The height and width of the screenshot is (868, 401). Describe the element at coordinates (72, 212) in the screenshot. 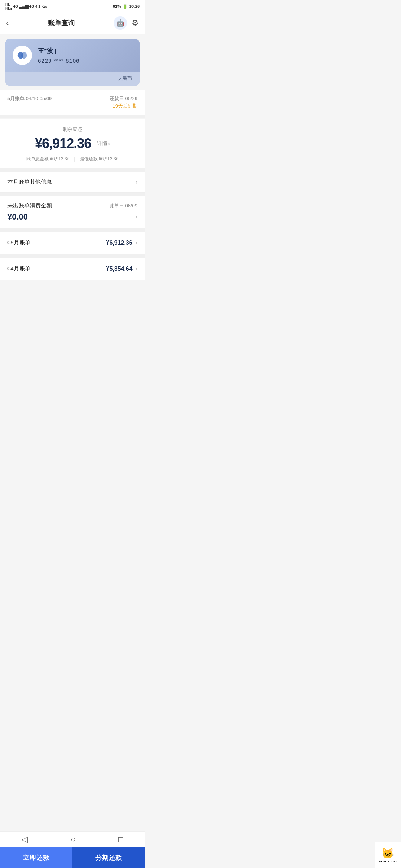

I see `unbilled-section: 未出账单消费金额 账单日 06/09 ¥0.00 ›` at that location.